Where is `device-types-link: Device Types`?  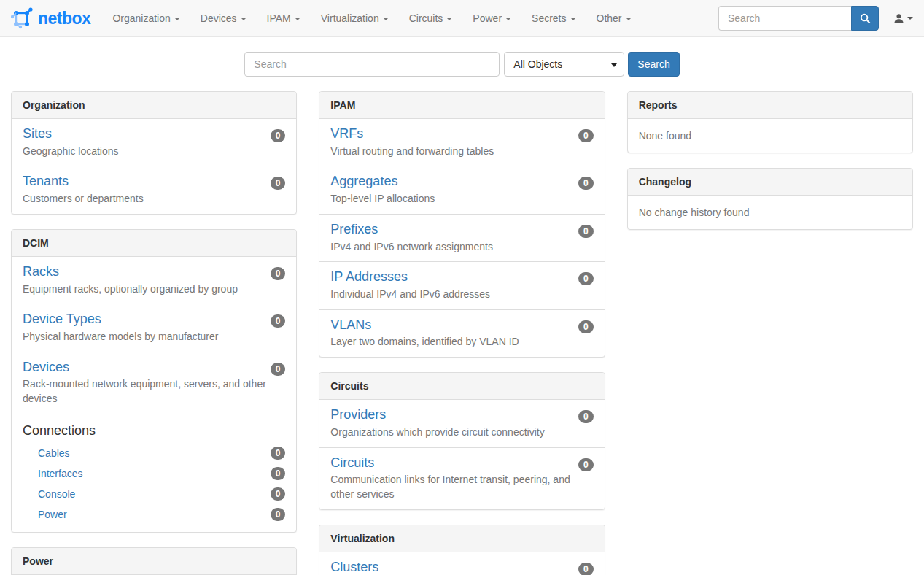
device-types-link: Device Types is located at coordinates (62, 320).